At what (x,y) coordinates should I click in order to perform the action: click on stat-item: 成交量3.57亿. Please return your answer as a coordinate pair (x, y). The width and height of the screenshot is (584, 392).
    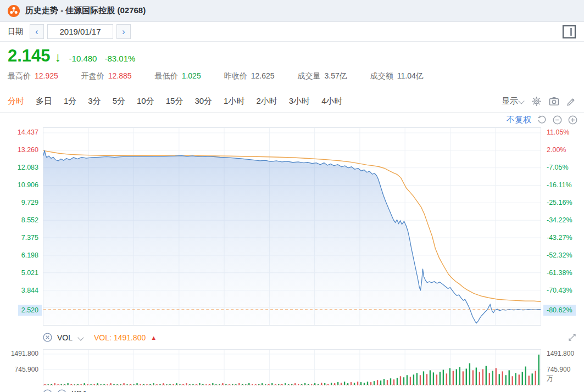
    Looking at the image, I should click on (322, 76).